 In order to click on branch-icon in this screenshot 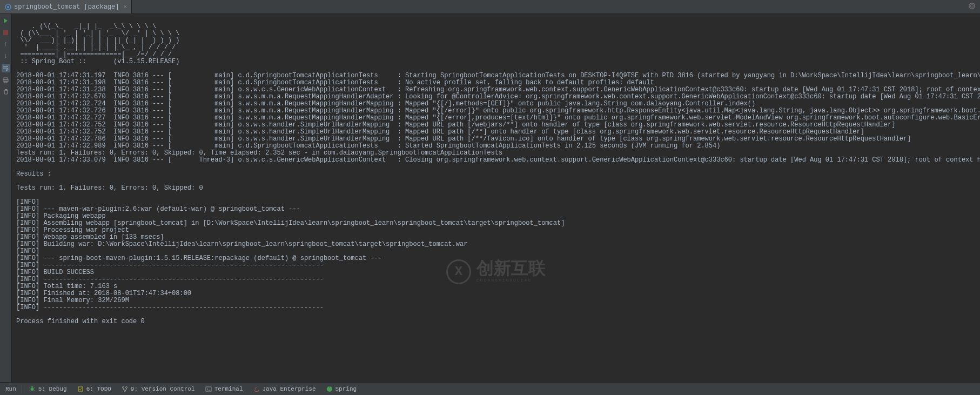, I will do `click(125, 389)`.